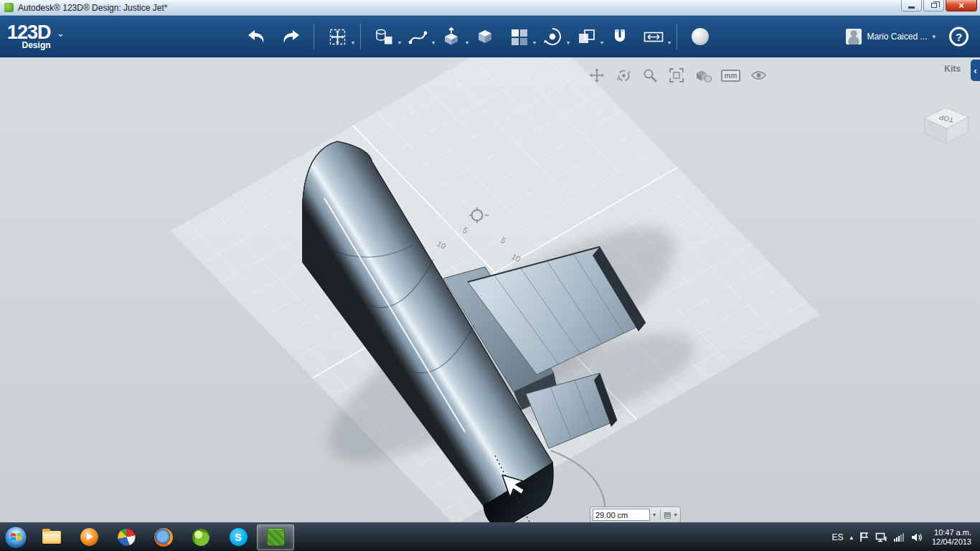 This screenshot has width=980, height=551. What do you see at coordinates (758, 75) in the screenshot?
I see `visibility-button` at bounding box center [758, 75].